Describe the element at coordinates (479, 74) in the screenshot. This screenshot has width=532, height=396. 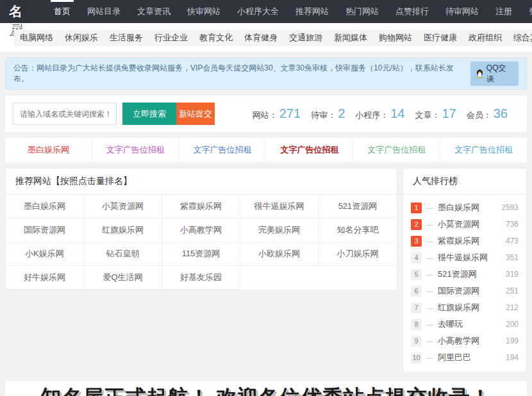
I see `qq-penguin-icon` at that location.